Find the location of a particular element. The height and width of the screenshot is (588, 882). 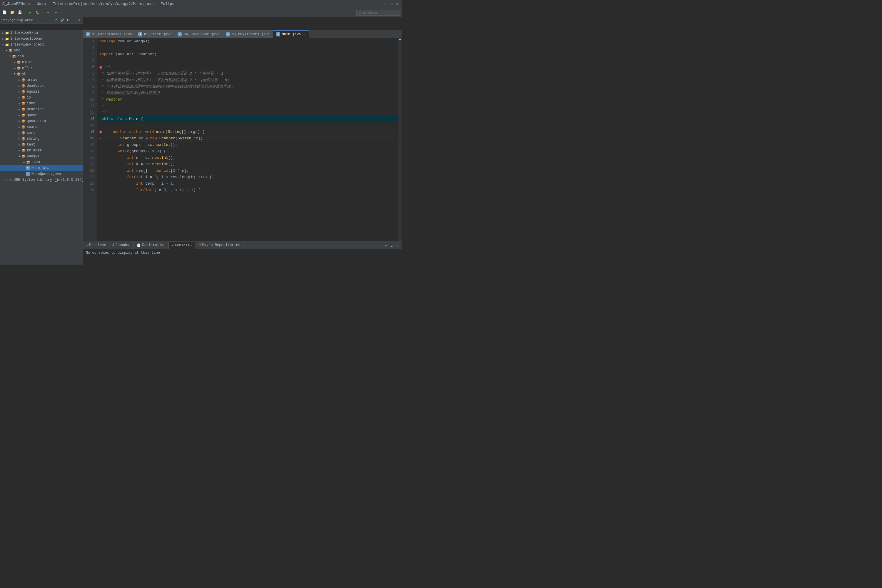

bottom-panel-maximize-icon: □ is located at coordinates (398, 246).